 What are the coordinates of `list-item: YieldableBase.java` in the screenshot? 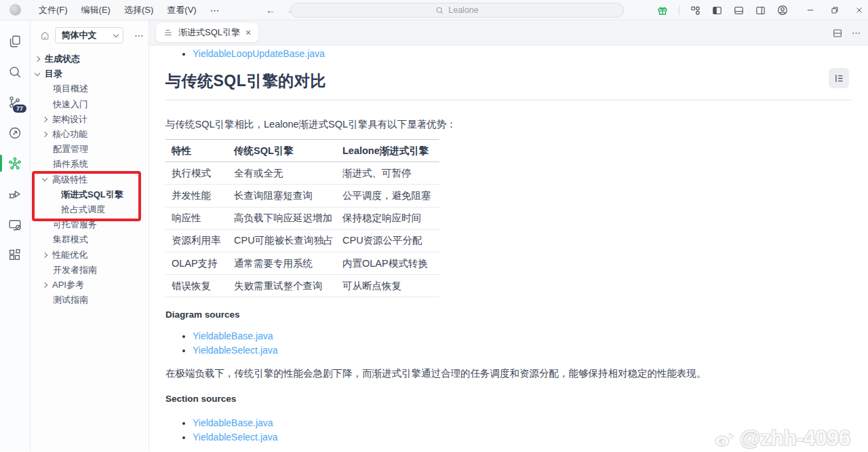 It's located at (522, 337).